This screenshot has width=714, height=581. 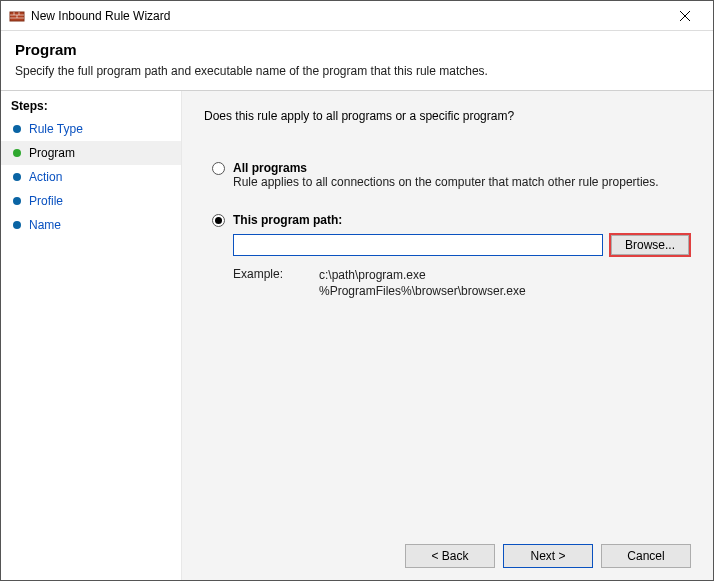 I want to click on step-label: Profile, so click(x=46, y=201).